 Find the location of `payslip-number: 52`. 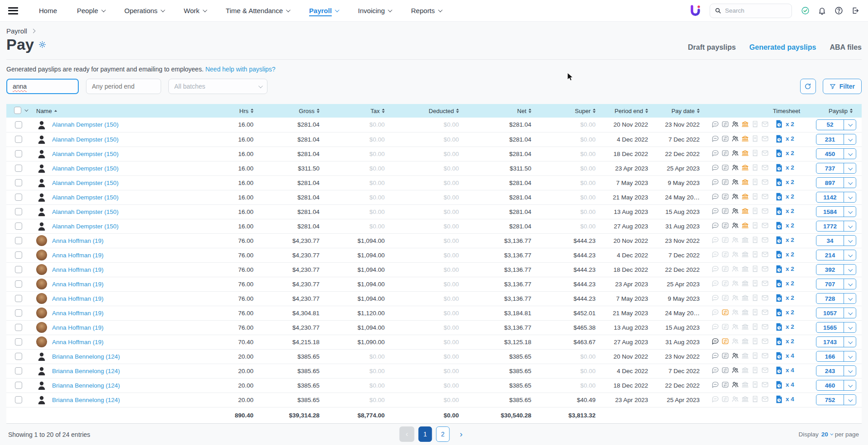

payslip-number: 52 is located at coordinates (830, 125).